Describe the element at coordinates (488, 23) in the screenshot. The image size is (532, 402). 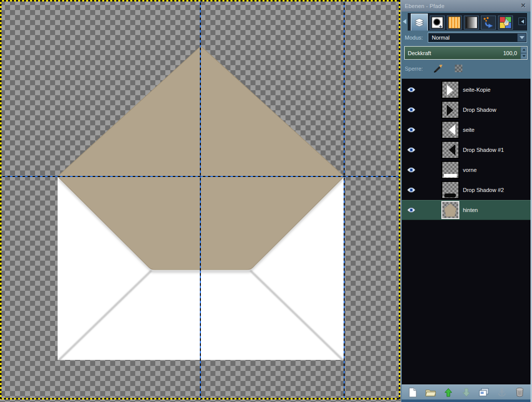
I see `tab-selections` at that location.